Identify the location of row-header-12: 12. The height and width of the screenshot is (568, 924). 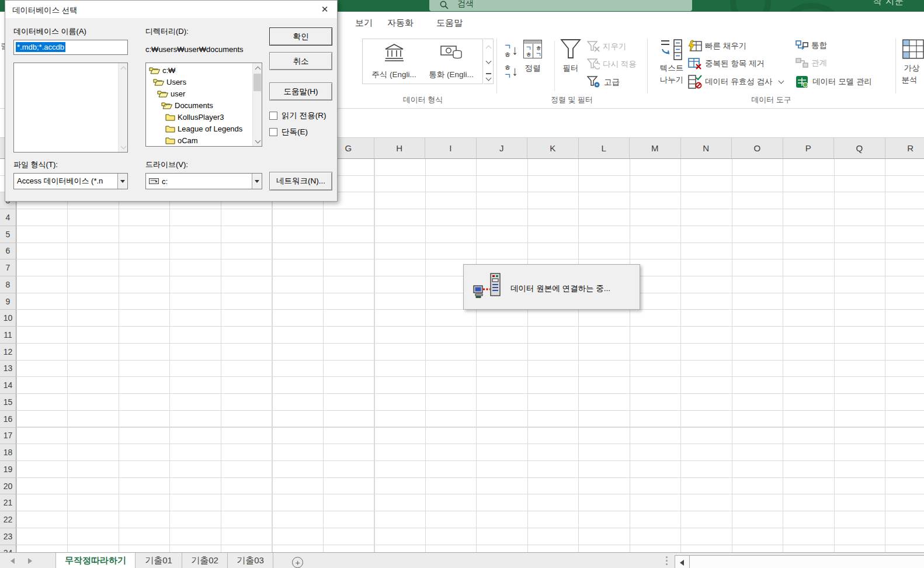
(8, 352).